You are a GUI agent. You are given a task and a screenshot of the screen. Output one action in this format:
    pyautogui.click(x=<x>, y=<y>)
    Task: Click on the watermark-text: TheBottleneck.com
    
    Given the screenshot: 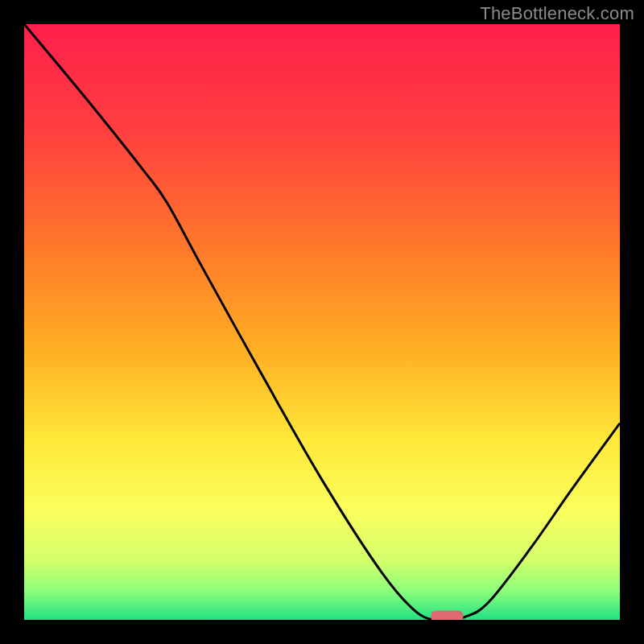 What is the action you would take?
    pyautogui.click(x=557, y=14)
    